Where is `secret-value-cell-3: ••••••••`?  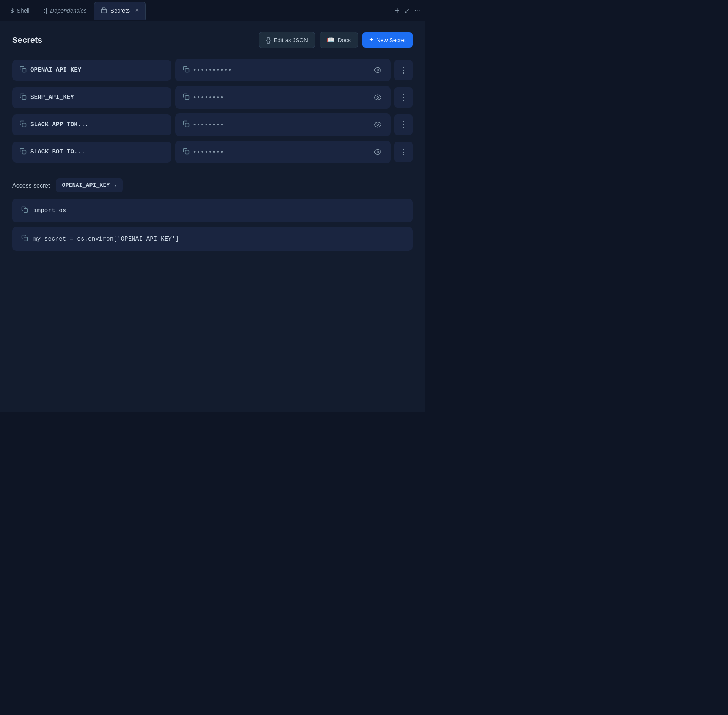 secret-value-cell-3: •••••••• is located at coordinates (283, 152).